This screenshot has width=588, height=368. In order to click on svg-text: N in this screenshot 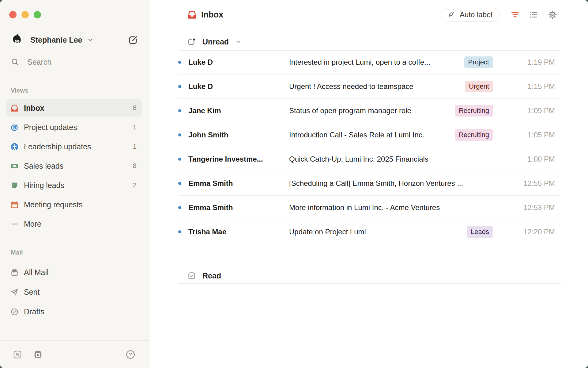, I will do `click(17, 355)`.